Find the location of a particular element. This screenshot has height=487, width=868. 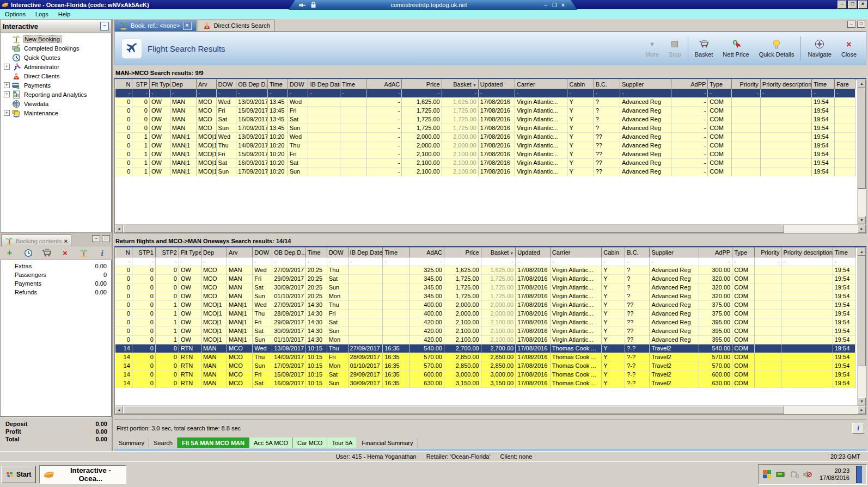

sidebar-item-quick-quotes: Quick Quotes is located at coordinates (56, 58).